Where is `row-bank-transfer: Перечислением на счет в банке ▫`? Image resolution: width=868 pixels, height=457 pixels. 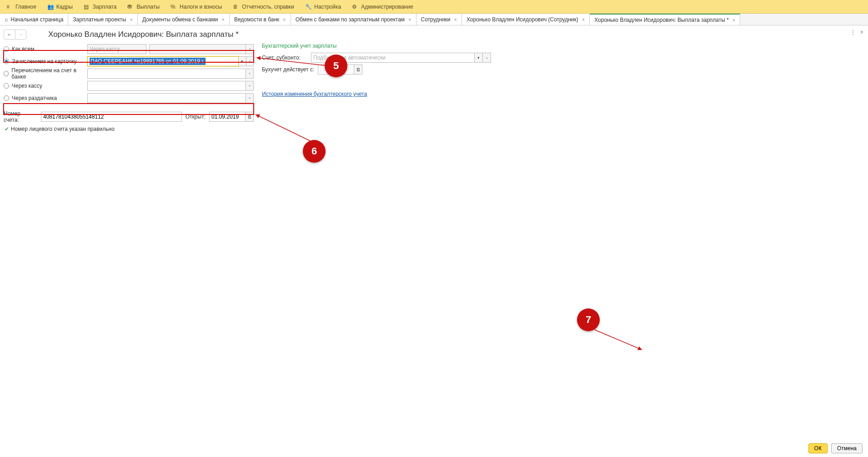 row-bank-transfer: Перечислением на счет в банке ▫ is located at coordinates (129, 74).